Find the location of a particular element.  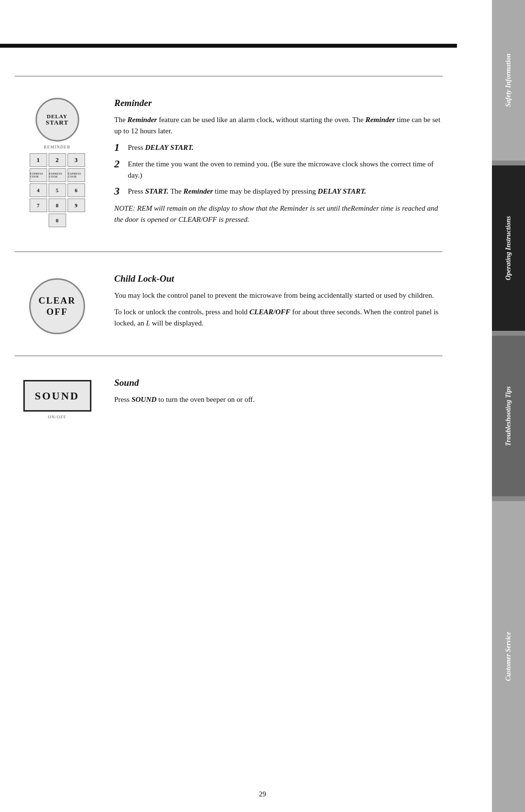

divider-top is located at coordinates (228, 76).